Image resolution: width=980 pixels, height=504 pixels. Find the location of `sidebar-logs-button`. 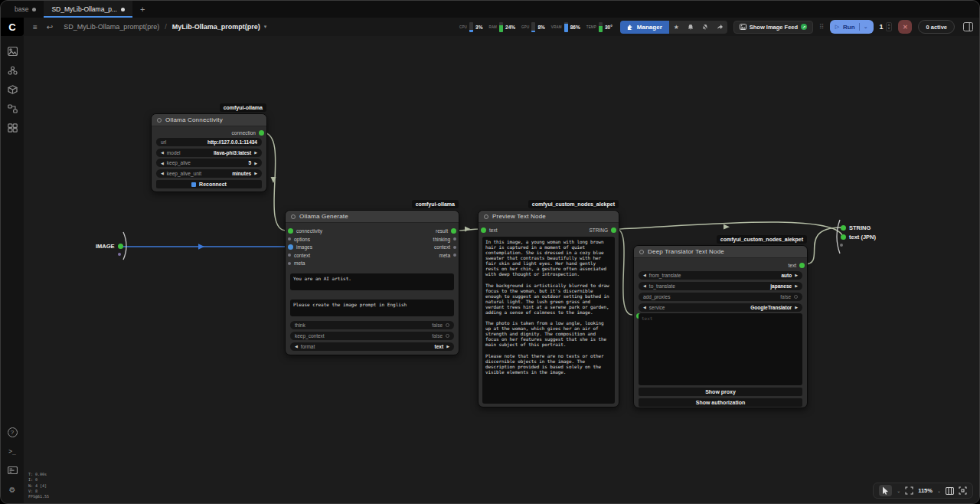

sidebar-logs-button is located at coordinates (12, 470).